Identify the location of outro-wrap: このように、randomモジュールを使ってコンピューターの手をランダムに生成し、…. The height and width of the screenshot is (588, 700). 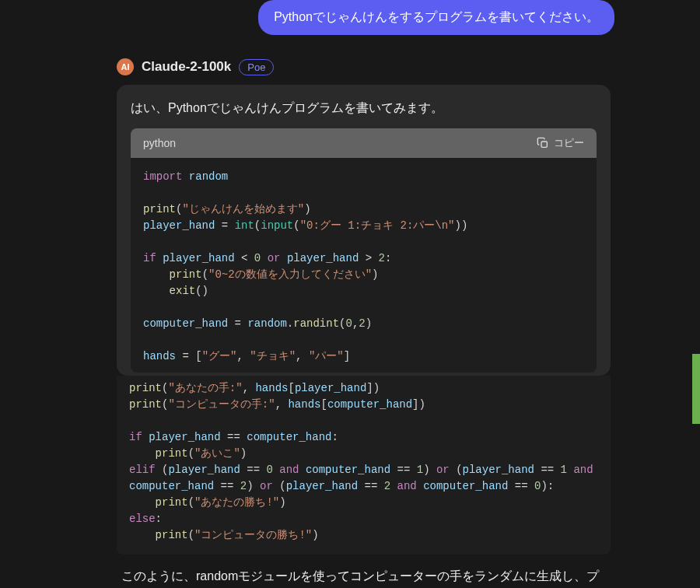
(364, 571).